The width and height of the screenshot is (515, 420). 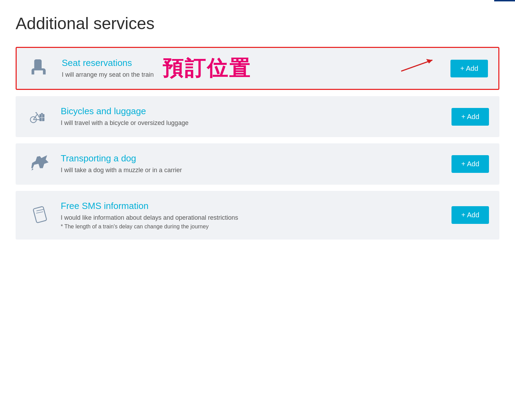 I want to click on service-card-free-sms: Free SMS informationI would like informa…, so click(x=258, y=215).